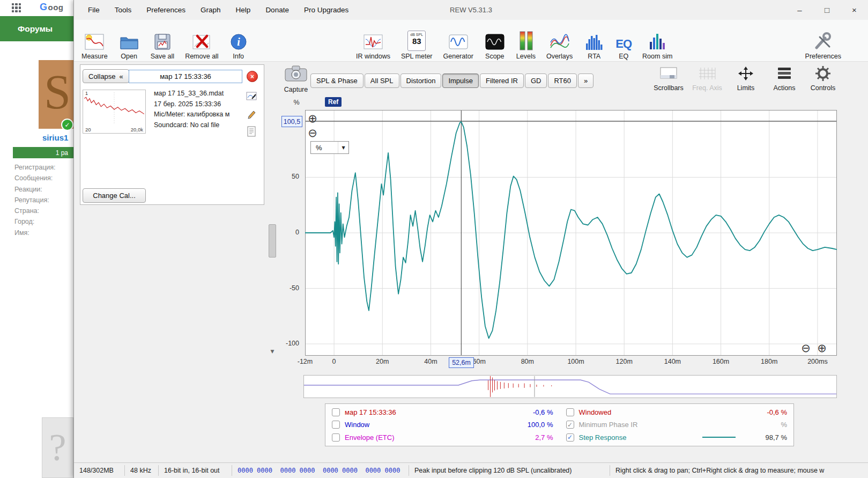 This screenshot has width=868, height=478. I want to click on thumbnail-xmax: 20,0k, so click(137, 130).